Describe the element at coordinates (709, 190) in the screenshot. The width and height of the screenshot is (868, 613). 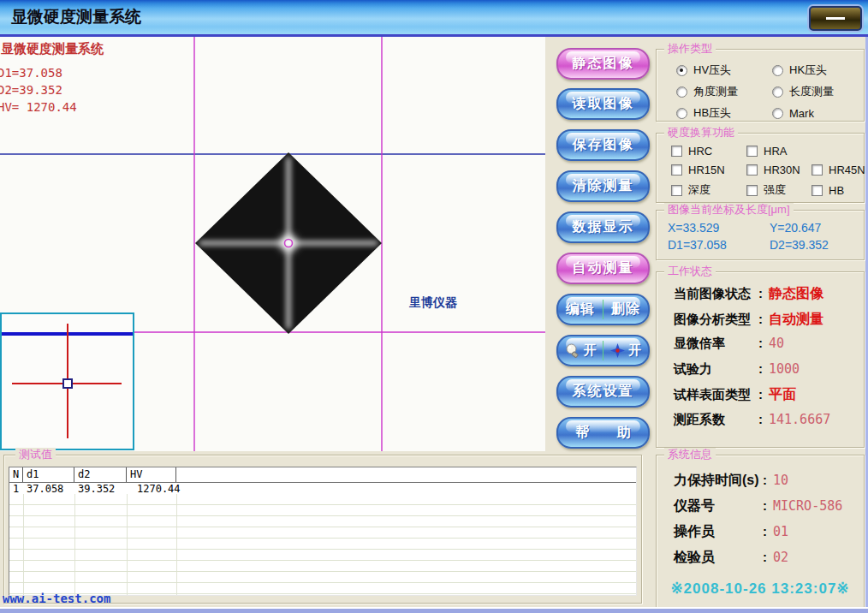
I see `checkbox-depth: 深度` at that location.